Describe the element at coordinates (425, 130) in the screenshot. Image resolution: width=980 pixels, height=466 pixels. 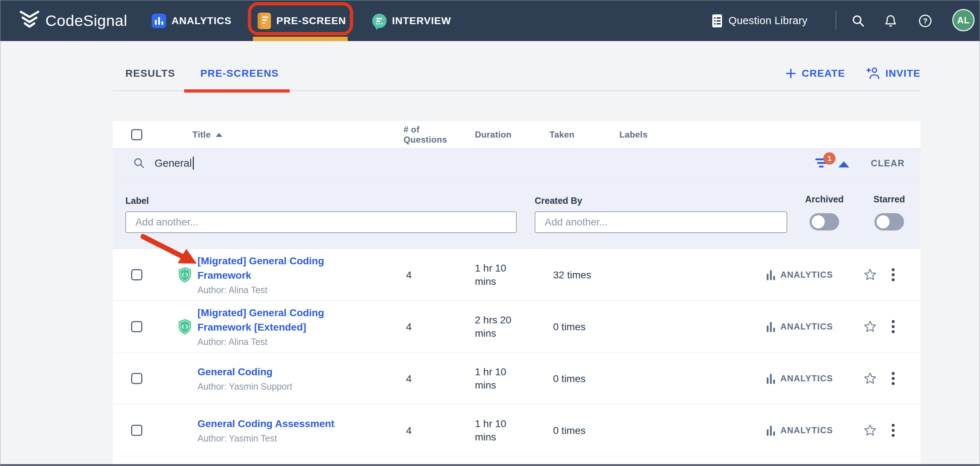
I see `column-questions-line1: # of` at that location.